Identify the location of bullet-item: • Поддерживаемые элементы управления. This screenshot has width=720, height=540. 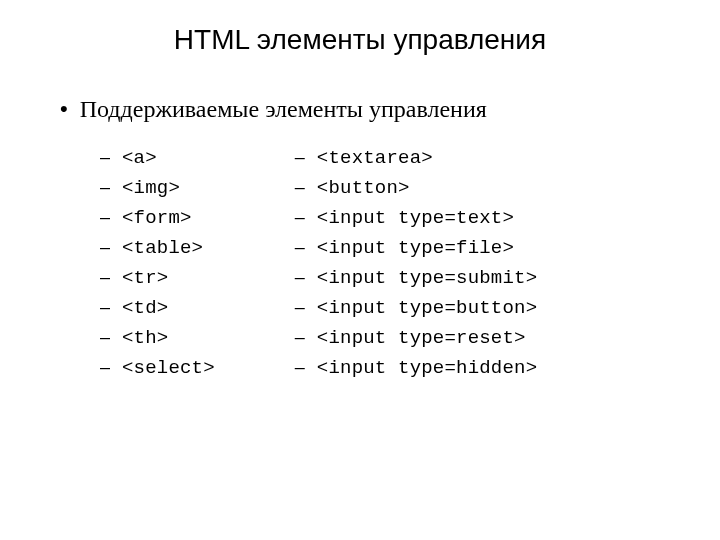
(360, 110).